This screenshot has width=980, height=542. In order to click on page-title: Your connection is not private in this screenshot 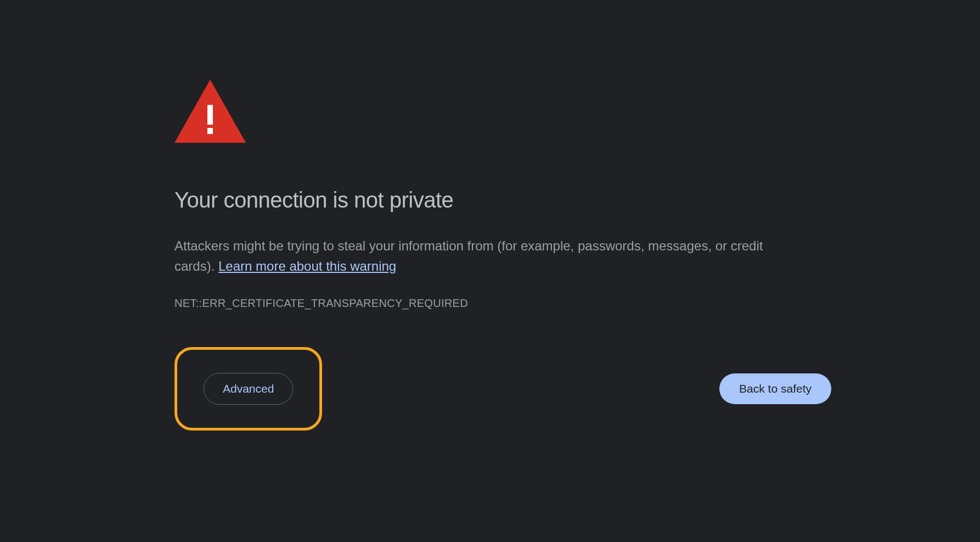, I will do `click(503, 200)`.